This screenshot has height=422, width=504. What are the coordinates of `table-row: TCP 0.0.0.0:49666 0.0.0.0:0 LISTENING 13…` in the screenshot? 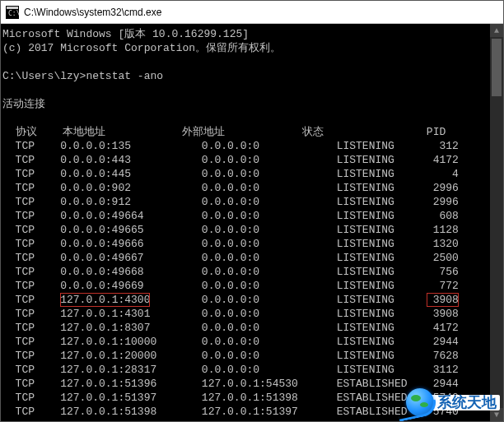 It's located at (252, 243).